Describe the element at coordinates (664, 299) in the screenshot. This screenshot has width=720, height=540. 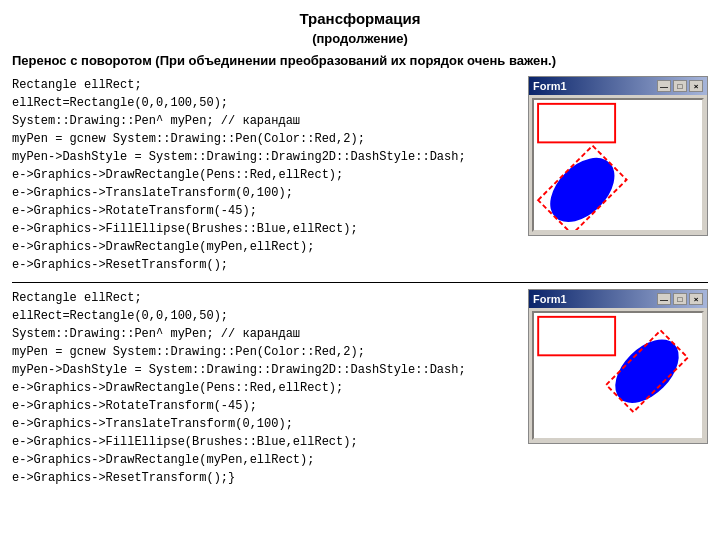
I see `form-minimize-2: —` at that location.